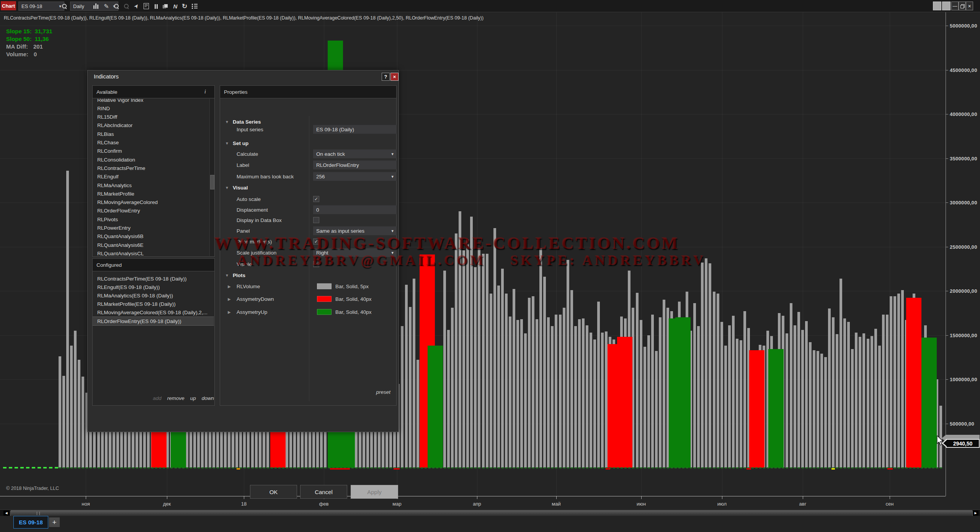 The image size is (980, 532). What do you see at coordinates (176, 398) in the screenshot?
I see `remove-link: remove` at bounding box center [176, 398].